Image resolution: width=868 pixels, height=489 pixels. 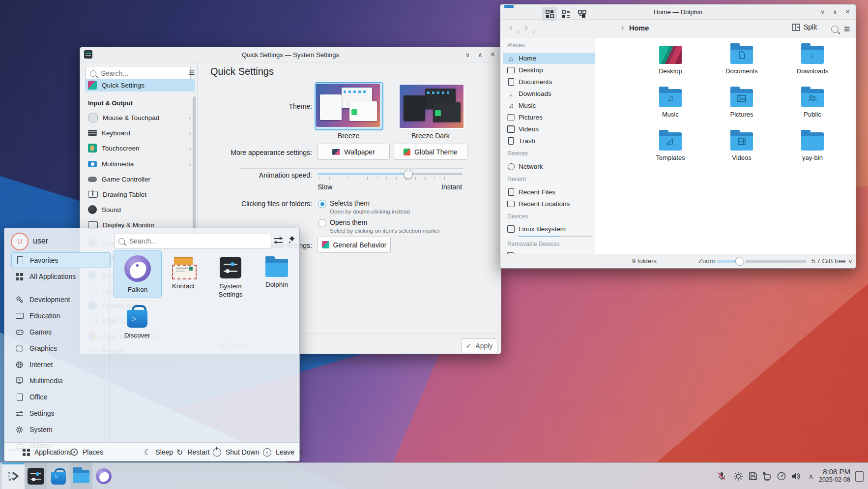 I want to click on show-desktop-button, so click(x=859, y=476).